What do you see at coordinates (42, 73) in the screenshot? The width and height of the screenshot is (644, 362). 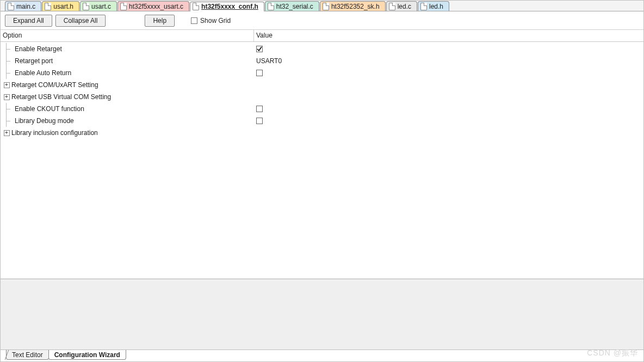 I see `option-label: Enable Auto Return` at bounding box center [42, 73].